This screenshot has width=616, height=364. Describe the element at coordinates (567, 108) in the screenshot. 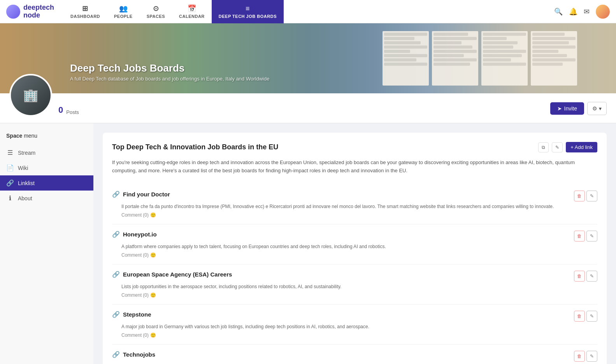

I see `invite-button: ➤ Invite` at that location.